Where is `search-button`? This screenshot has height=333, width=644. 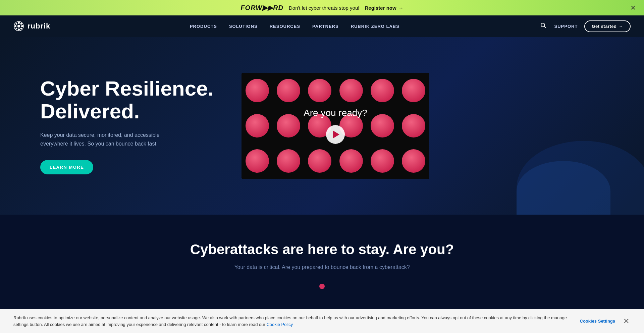 search-button is located at coordinates (543, 26).